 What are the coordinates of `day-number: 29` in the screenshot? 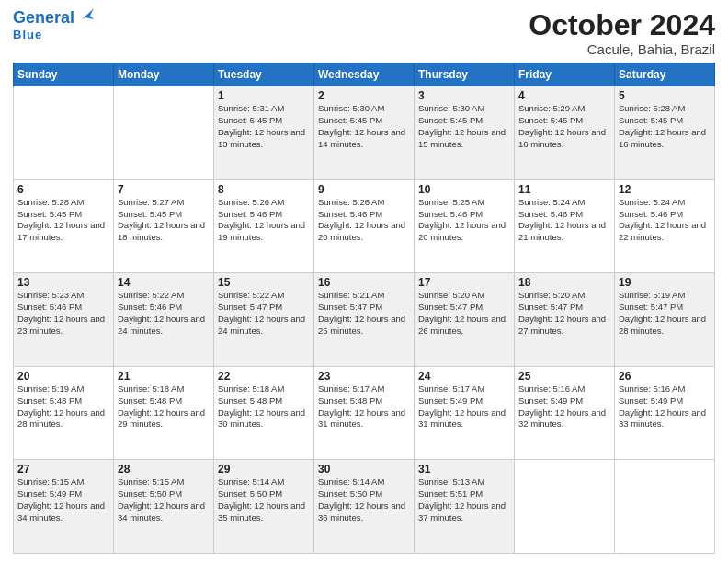 It's located at (264, 469).